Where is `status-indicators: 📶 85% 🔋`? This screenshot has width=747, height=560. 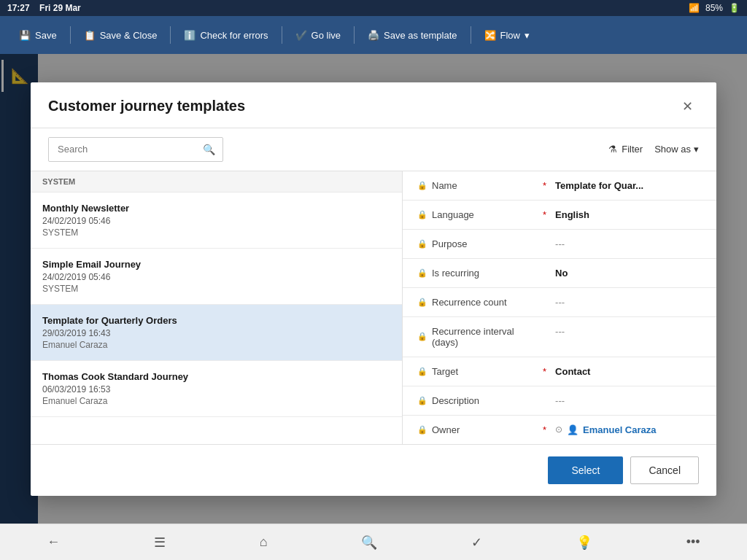 status-indicators: 📶 85% 🔋 is located at coordinates (714, 8).